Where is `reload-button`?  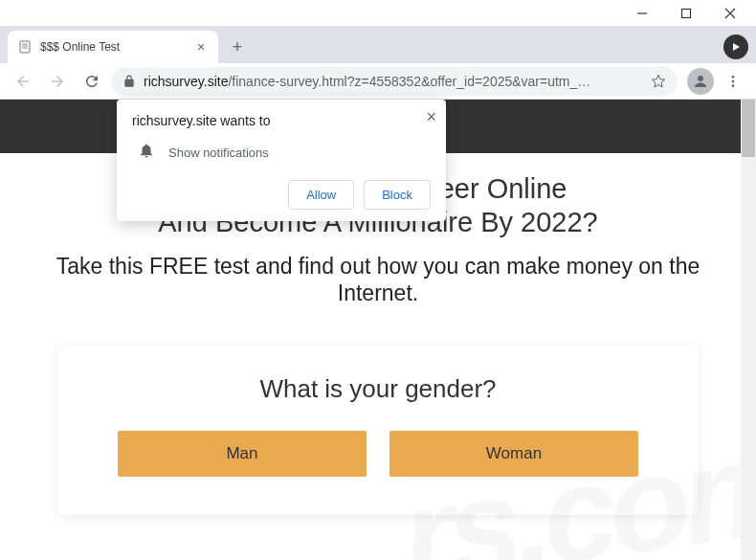
reload-button is located at coordinates (92, 81).